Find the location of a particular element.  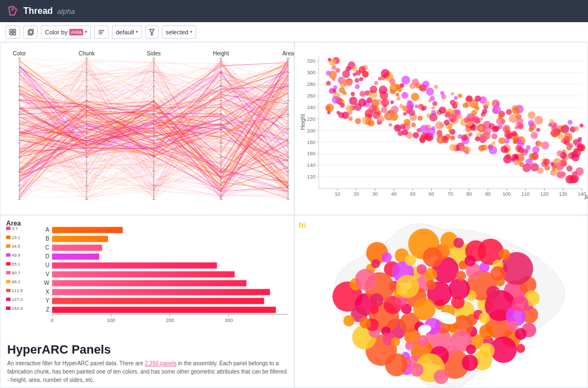

page-title: HyperARC Panels is located at coordinates (147, 350).